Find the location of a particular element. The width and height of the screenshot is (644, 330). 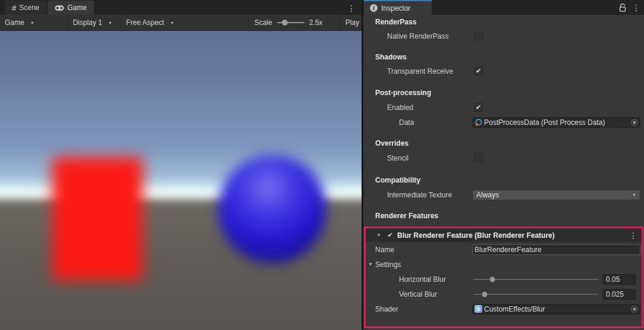

game-mode-dropdown: Game ▼ is located at coordinates (34, 23).